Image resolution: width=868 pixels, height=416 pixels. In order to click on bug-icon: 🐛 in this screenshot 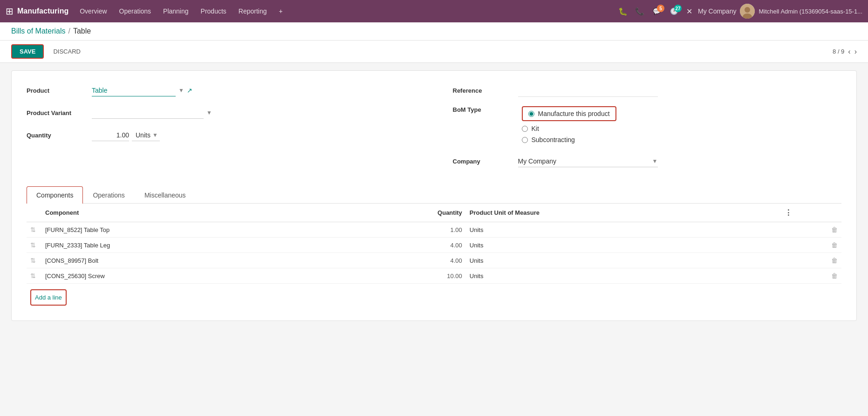, I will do `click(623, 11)`.